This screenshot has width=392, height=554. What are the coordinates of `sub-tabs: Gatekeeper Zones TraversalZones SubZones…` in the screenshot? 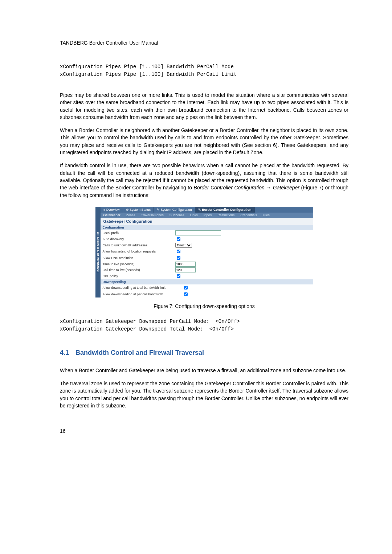 It's located at (207, 215).